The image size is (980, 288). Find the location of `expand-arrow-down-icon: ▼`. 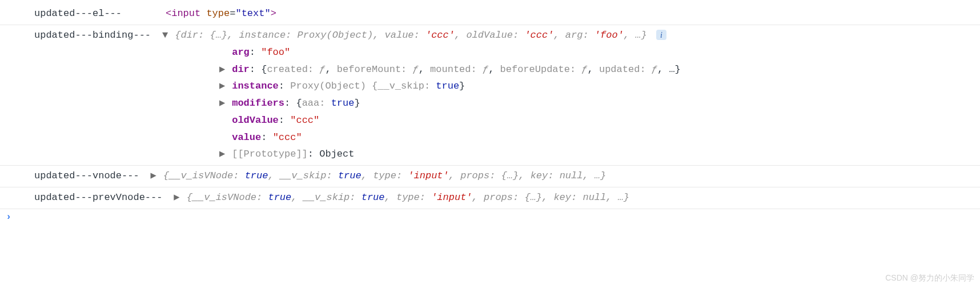

expand-arrow-down-icon: ▼ is located at coordinates (165, 35).